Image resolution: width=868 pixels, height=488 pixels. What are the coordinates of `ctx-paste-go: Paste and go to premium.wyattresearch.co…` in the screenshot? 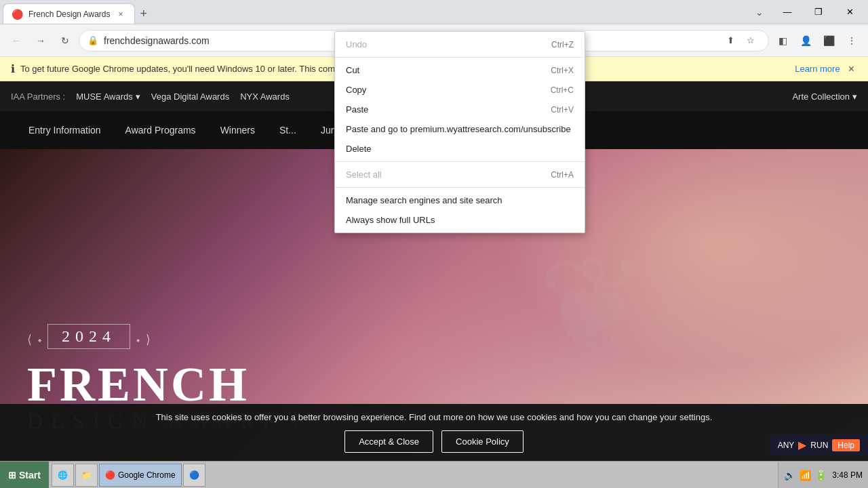 It's located at (460, 129).